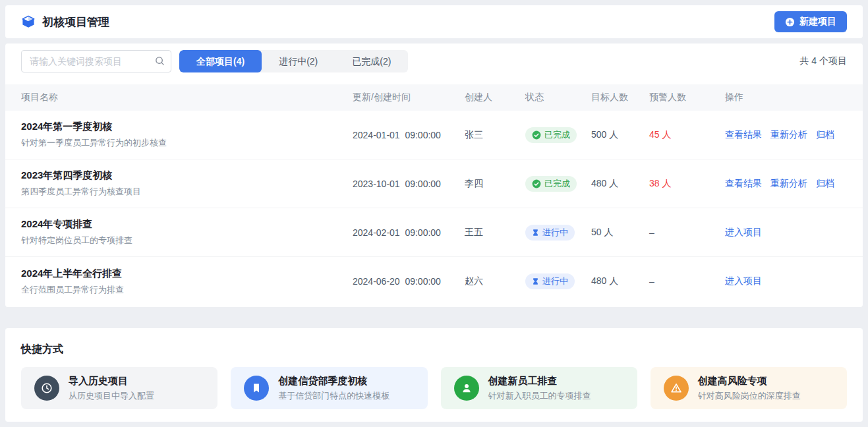 This screenshot has width=868, height=427. Describe the element at coordinates (65, 22) in the screenshot. I see `page-title: 初核项目管理` at that location.